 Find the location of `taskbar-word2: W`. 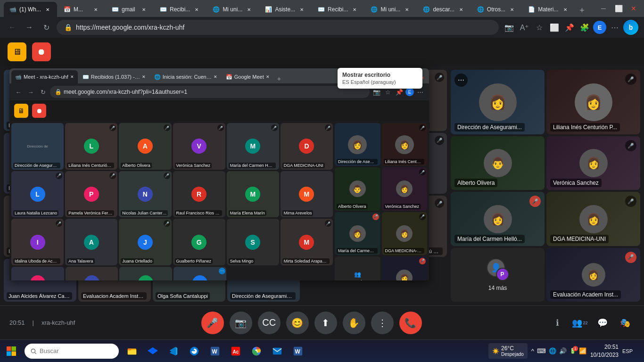

taskbar-word2: W is located at coordinates (298, 351).